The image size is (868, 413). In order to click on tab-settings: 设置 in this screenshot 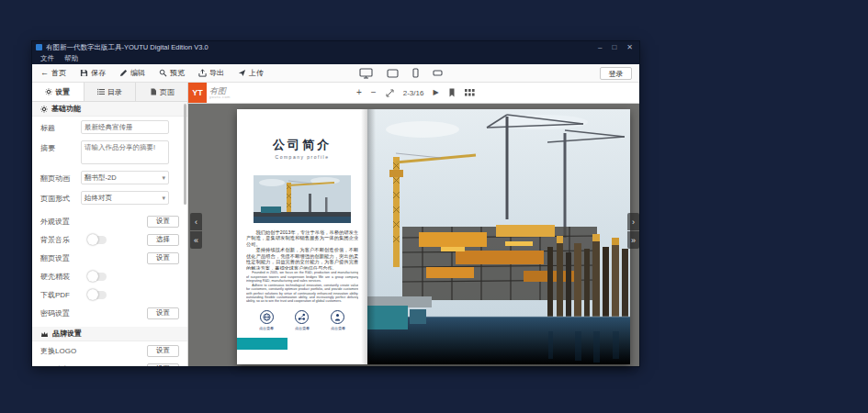, I will do `click(59, 92)`.